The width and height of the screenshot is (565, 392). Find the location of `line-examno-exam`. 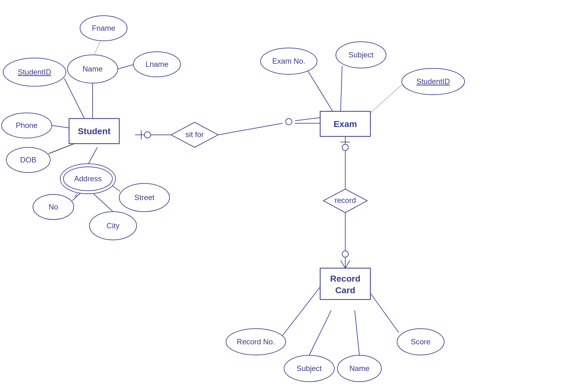

line-examno-exam is located at coordinates (320, 91).